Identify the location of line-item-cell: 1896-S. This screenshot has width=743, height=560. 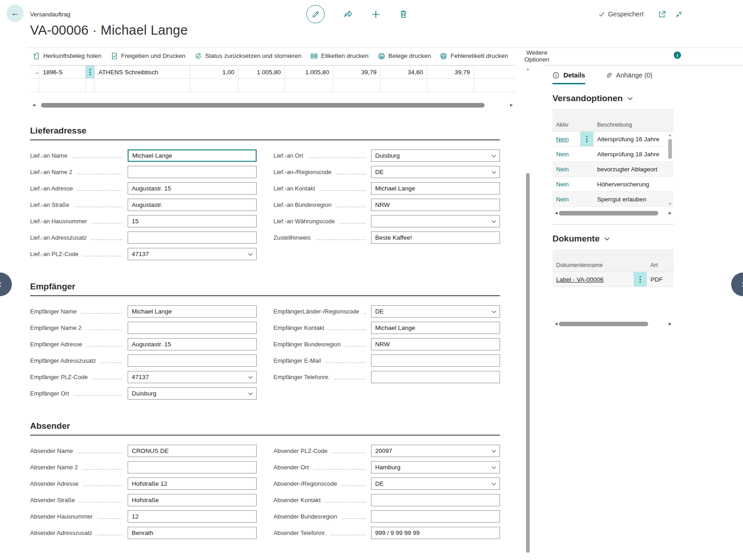
(62, 72).